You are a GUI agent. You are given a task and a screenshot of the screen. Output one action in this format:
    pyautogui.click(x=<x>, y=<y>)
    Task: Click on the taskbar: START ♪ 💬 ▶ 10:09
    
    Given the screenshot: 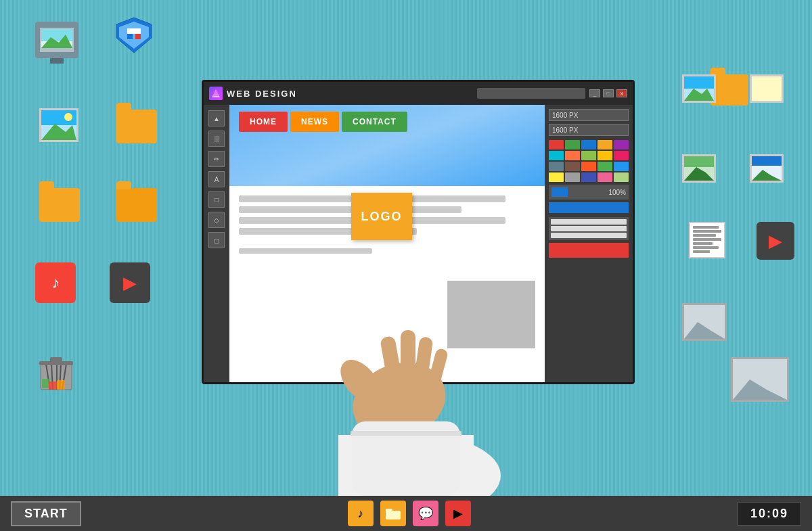 What is the action you would take?
    pyautogui.click(x=406, y=513)
    